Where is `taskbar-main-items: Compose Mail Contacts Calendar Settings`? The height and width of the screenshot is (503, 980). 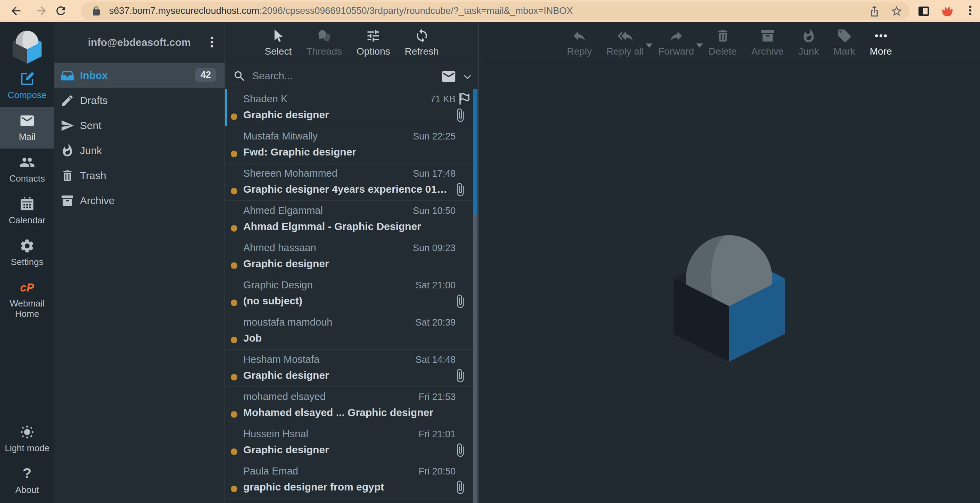
taskbar-main-items: Compose Mail Contacts Calendar Settings is located at coordinates (27, 195).